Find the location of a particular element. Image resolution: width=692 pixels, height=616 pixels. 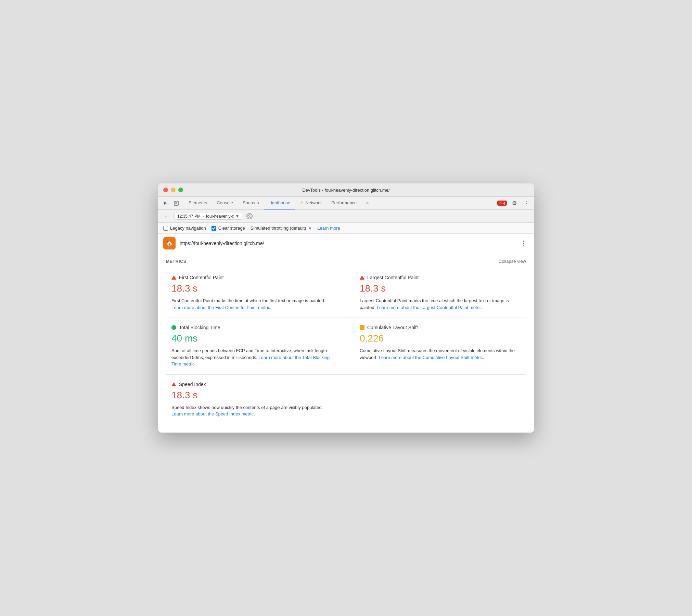

tab-sources: Sources is located at coordinates (251, 203).